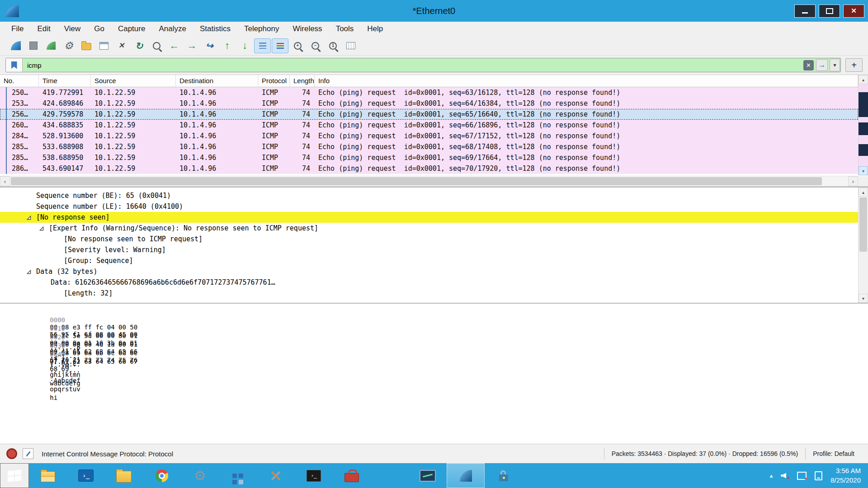 This screenshot has height=488, width=868. I want to click on menu-item: Help, so click(375, 29).